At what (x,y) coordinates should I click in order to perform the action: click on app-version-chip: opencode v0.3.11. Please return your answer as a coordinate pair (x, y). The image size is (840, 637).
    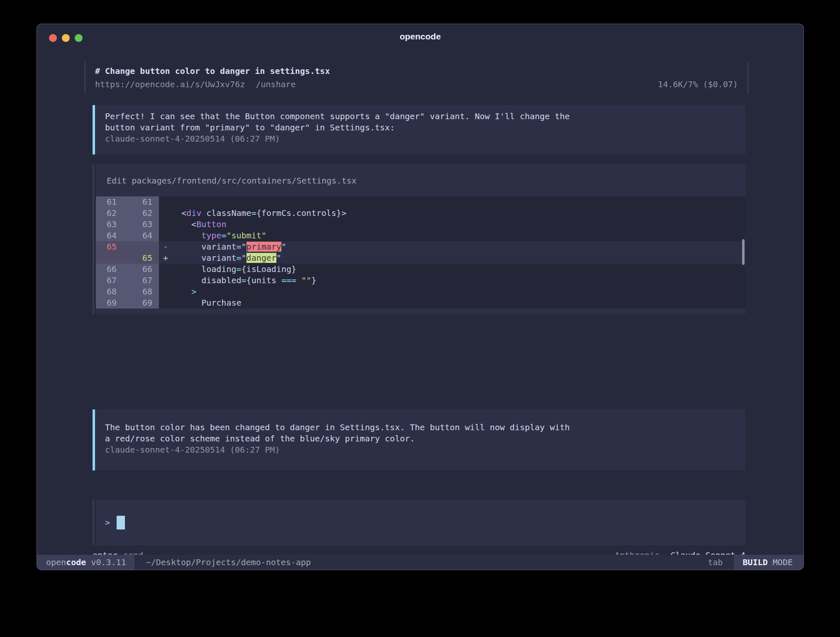
    Looking at the image, I should click on (85, 562).